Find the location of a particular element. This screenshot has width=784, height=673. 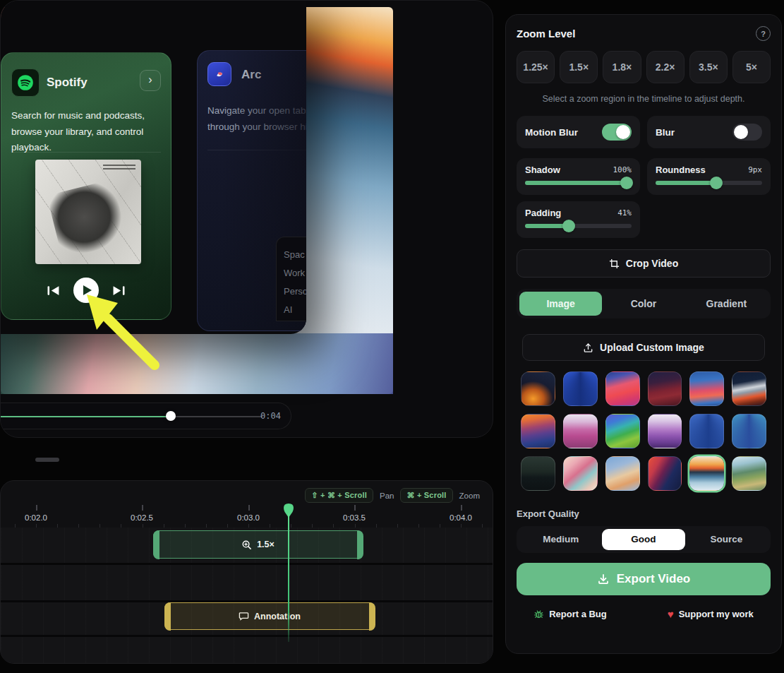

padding-slider-card: Padding 41% is located at coordinates (579, 220).